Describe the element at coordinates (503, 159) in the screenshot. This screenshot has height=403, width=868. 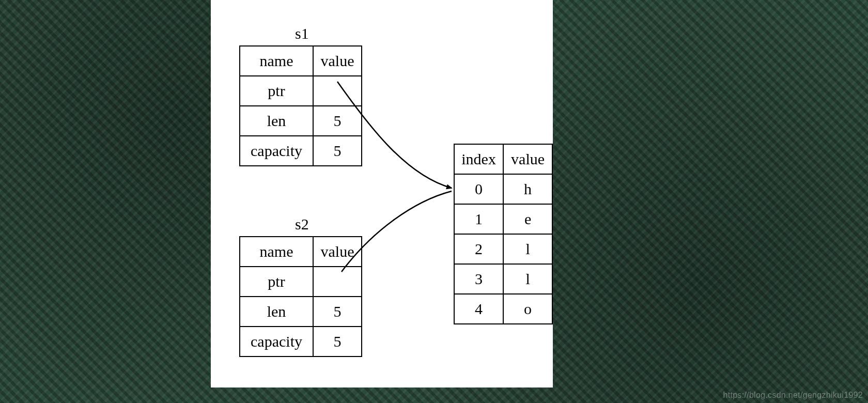
I see `table-row: index value` at that location.